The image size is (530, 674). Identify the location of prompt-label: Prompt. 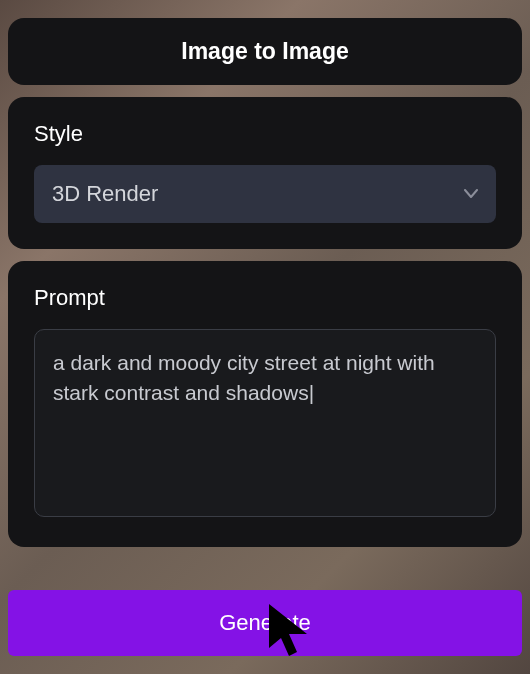
(265, 298).